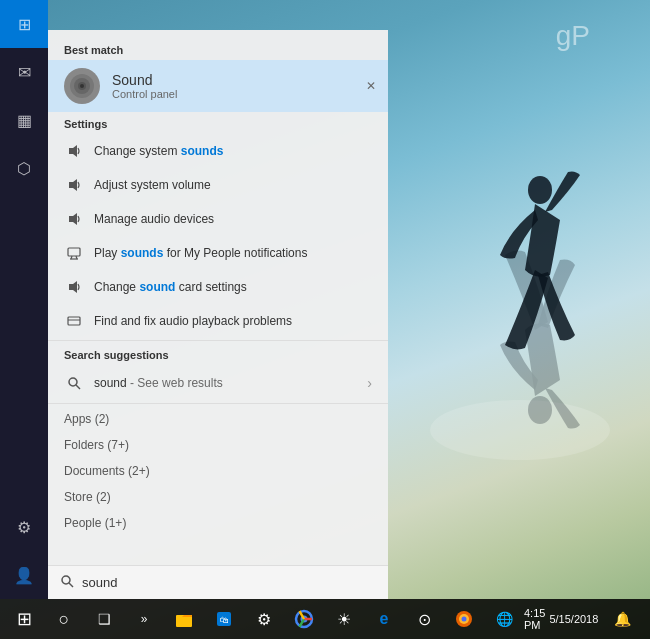 This screenshot has height=639, width=650. I want to click on watermark: gP, so click(573, 36).